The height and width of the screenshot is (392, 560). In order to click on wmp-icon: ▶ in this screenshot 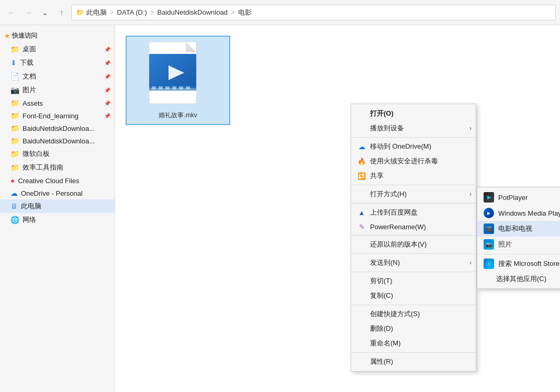, I will do `click(489, 213)`.